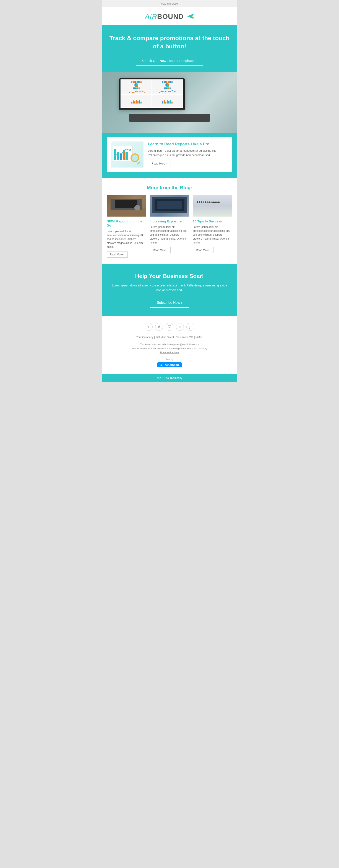  I want to click on sent-by-label: Sent by, so click(170, 359).